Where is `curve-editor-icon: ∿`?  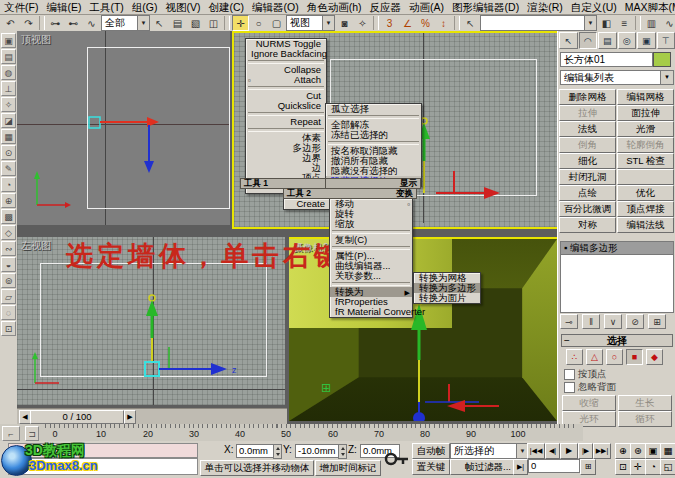
curve-editor-icon: ∿ is located at coordinates (668, 23).